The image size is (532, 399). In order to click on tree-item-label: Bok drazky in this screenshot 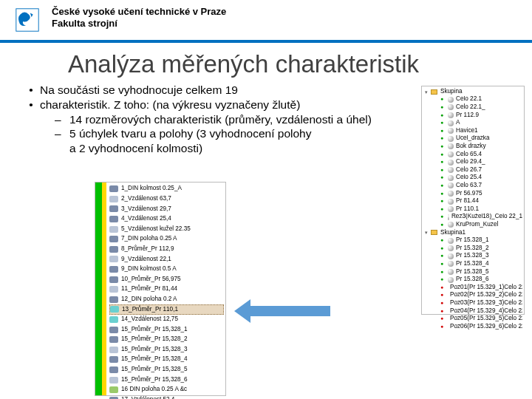, I will do `click(471, 146)`.